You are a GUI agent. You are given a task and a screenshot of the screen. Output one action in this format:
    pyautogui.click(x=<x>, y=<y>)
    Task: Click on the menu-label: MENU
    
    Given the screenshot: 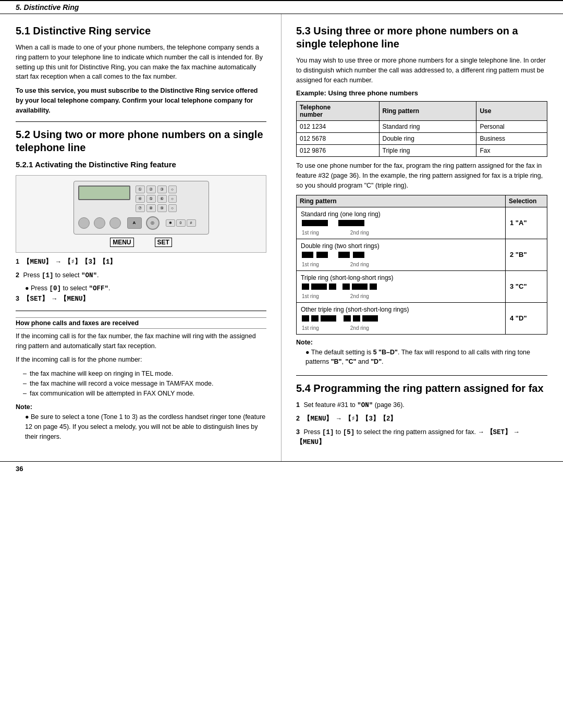 What is the action you would take?
    pyautogui.click(x=122, y=242)
    